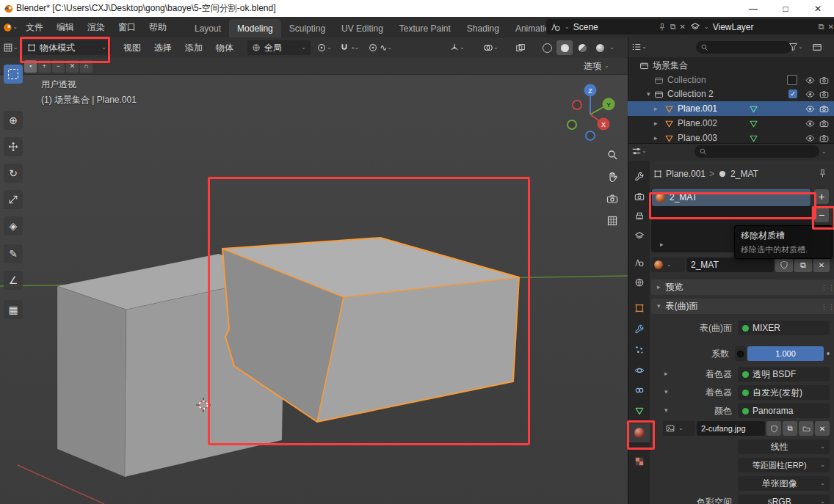 Image resolution: width=834 pixels, height=504 pixels. What do you see at coordinates (730, 265) in the screenshot?
I see `material-name-field: 2_MAT` at bounding box center [730, 265].